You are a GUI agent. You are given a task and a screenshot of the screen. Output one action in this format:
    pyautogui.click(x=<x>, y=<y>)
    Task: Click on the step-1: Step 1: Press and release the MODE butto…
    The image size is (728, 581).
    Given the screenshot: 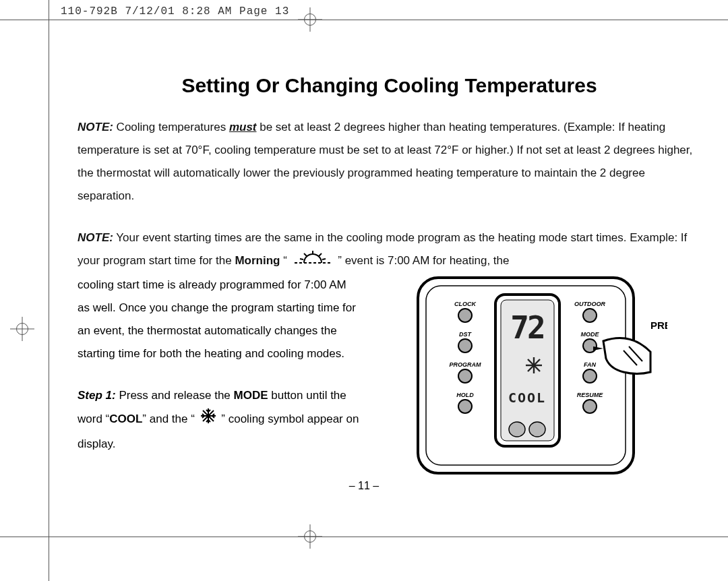 What is the action you would take?
    pyautogui.click(x=219, y=420)
    